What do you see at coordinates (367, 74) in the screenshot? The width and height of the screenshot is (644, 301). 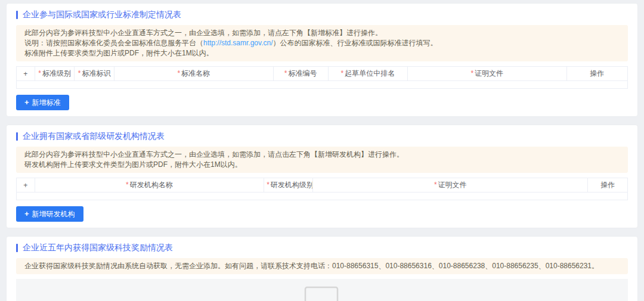 I see `col-drafting-rank: *起草单位中排名` at bounding box center [367, 74].